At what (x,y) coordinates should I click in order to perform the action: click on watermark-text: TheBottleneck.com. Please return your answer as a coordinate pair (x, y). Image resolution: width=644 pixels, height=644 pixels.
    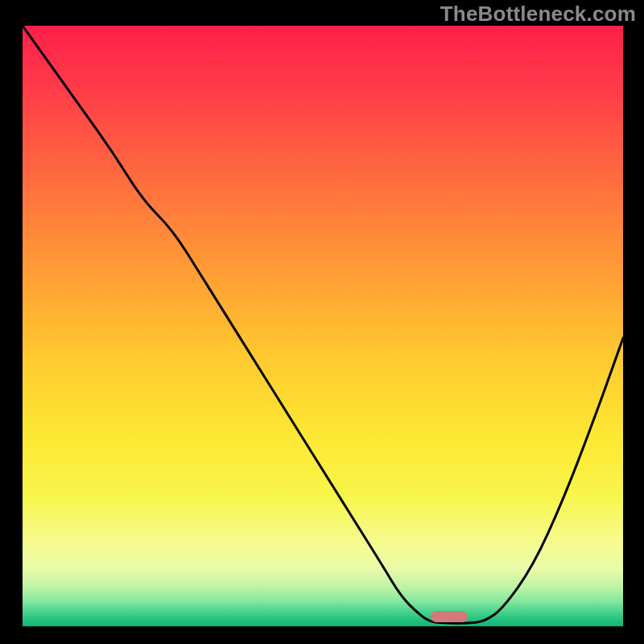
    Looking at the image, I should click on (538, 14).